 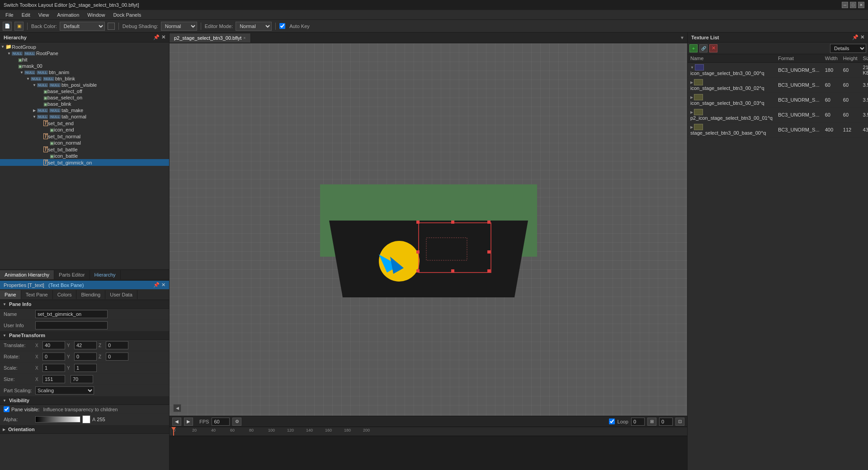 What do you see at coordinates (703, 48) in the screenshot?
I see `texture-link-button: 🔗` at bounding box center [703, 48].